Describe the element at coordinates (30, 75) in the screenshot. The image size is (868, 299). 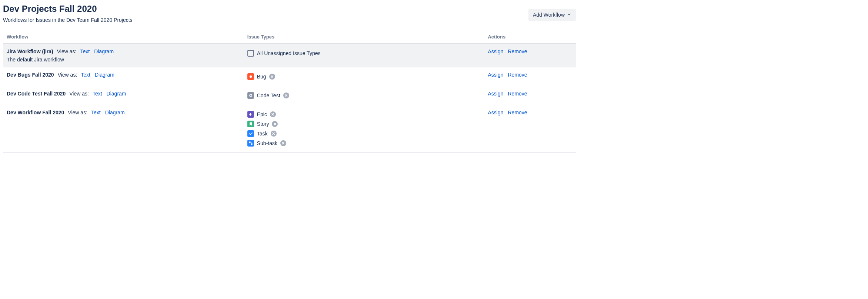
I see `workflow-name: Dev Bugs Fall 2020` at that location.